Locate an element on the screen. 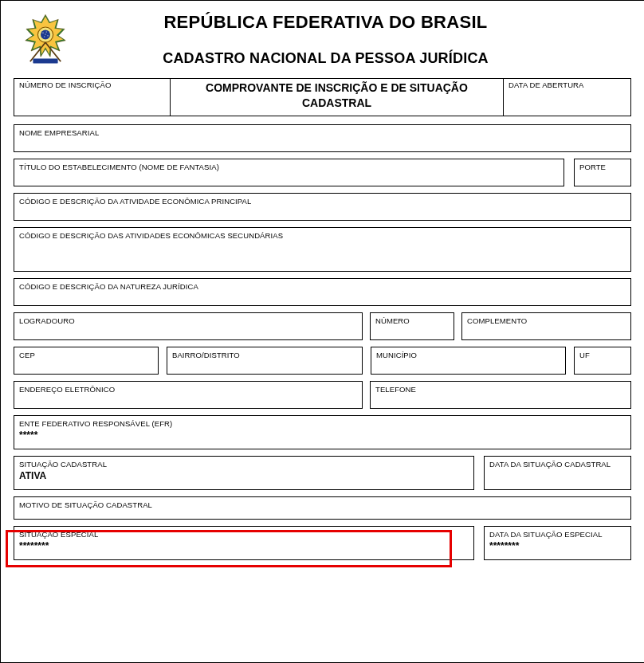  situacao-especial-value: ******** is located at coordinates (244, 546).